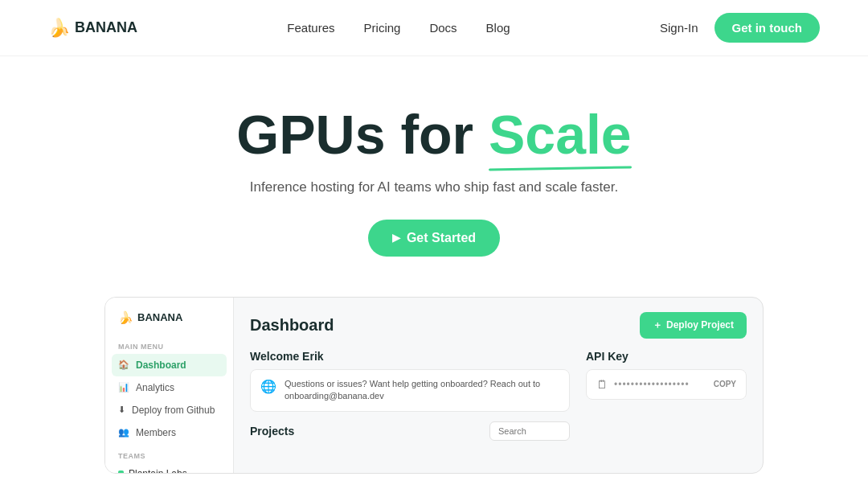 Image resolution: width=868 pixels, height=489 pixels. I want to click on dashboard-cols: Welcome Erik 🌐 Questions or issues? Want…, so click(498, 396).